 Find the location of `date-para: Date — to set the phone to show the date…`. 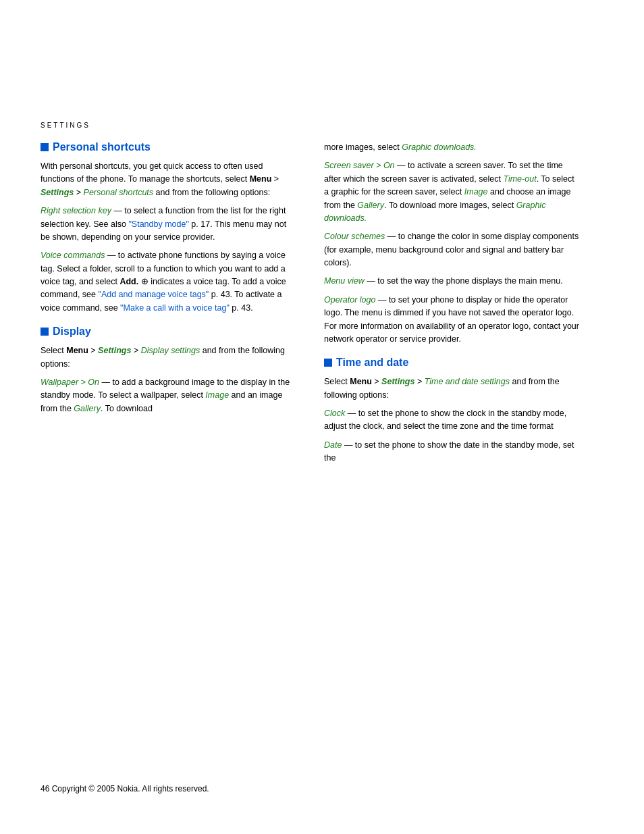

date-para: Date — to set the phone to show the date… is located at coordinates (452, 452).